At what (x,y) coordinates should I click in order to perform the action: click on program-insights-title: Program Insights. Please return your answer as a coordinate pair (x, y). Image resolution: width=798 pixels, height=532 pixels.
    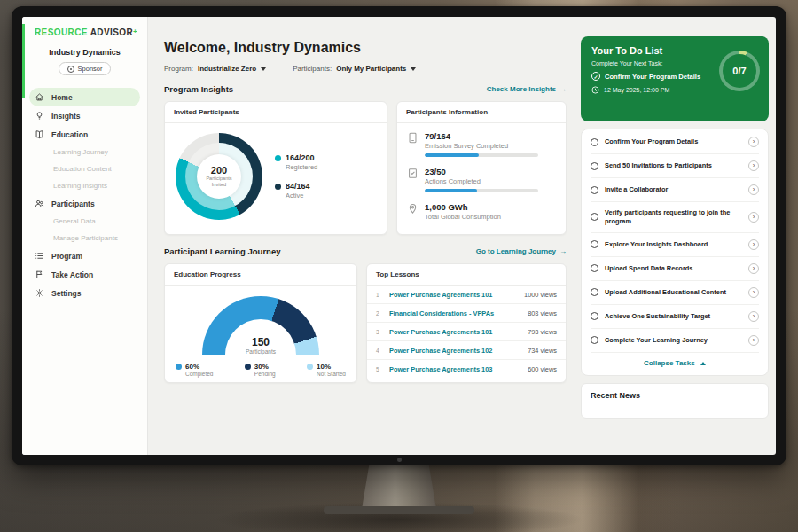
    Looking at the image, I should click on (199, 89).